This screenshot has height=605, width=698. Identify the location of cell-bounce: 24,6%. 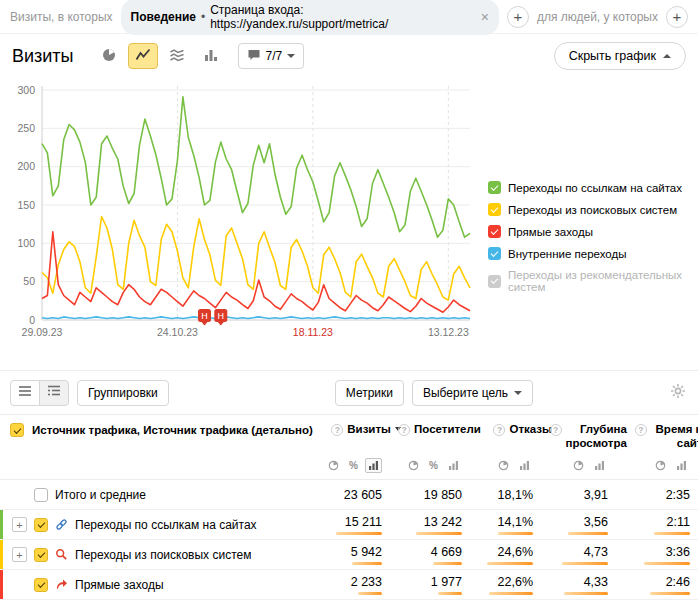
(506, 555).